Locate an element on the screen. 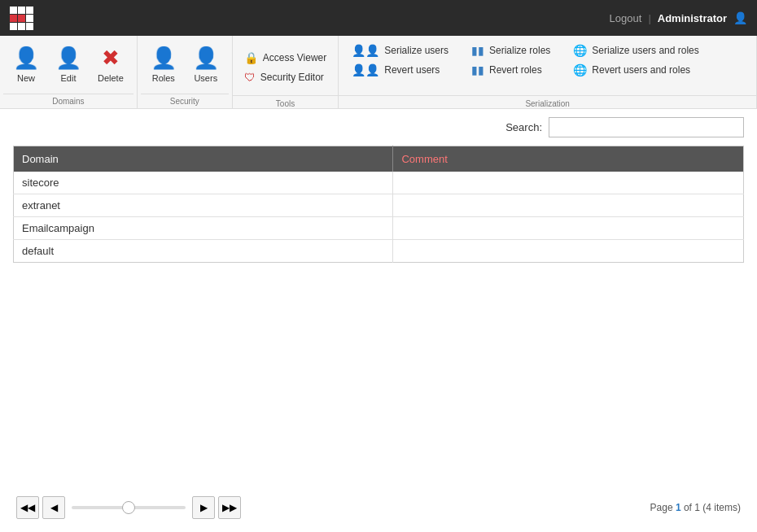 The height and width of the screenshot is (532, 757). new-label: New is located at coordinates (26, 78).